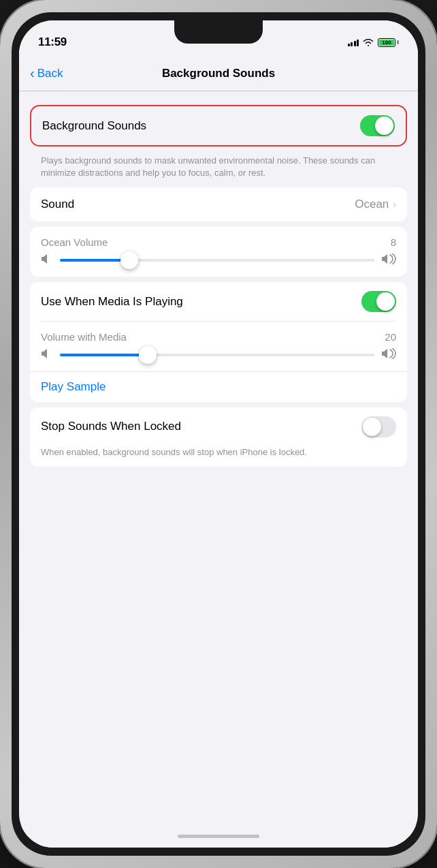  What do you see at coordinates (354, 42) in the screenshot?
I see `signal-icon` at bounding box center [354, 42].